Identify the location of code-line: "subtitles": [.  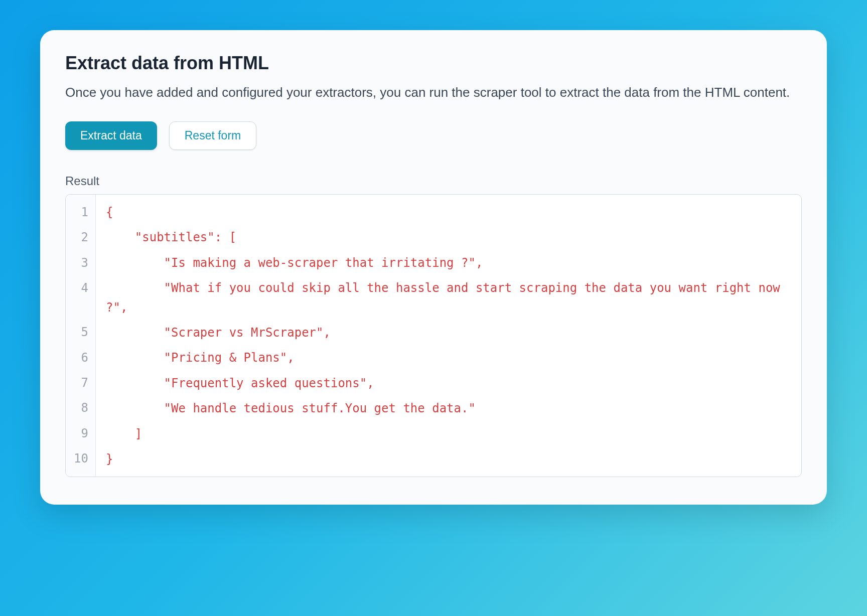
(449, 237).